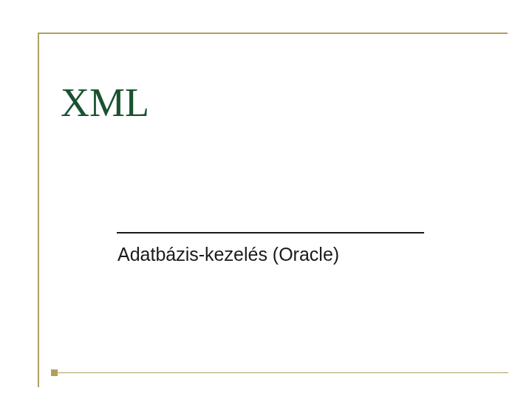  What do you see at coordinates (55, 372) in the screenshot?
I see `accent-square` at bounding box center [55, 372].